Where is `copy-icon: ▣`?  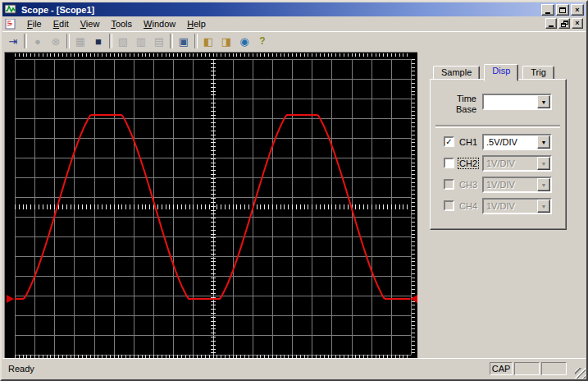
copy-icon: ▣ is located at coordinates (184, 41).